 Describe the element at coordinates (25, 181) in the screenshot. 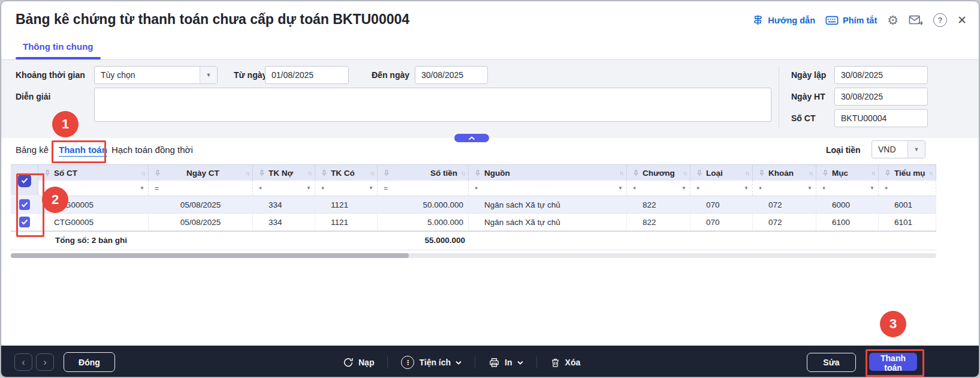

I see `select-all-checkbox` at that location.